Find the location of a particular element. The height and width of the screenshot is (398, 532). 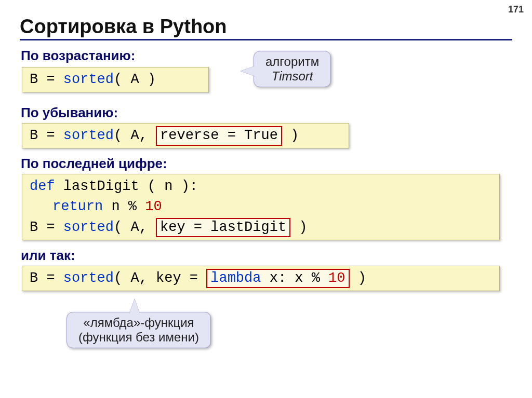

code-token-lambda: lambda is located at coordinates (236, 278).